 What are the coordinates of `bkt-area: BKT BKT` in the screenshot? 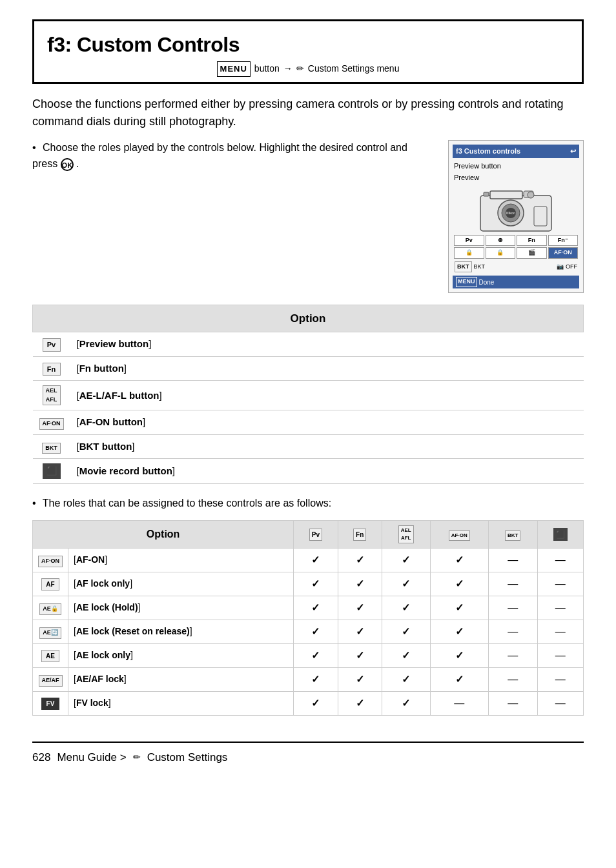 It's located at (470, 267).